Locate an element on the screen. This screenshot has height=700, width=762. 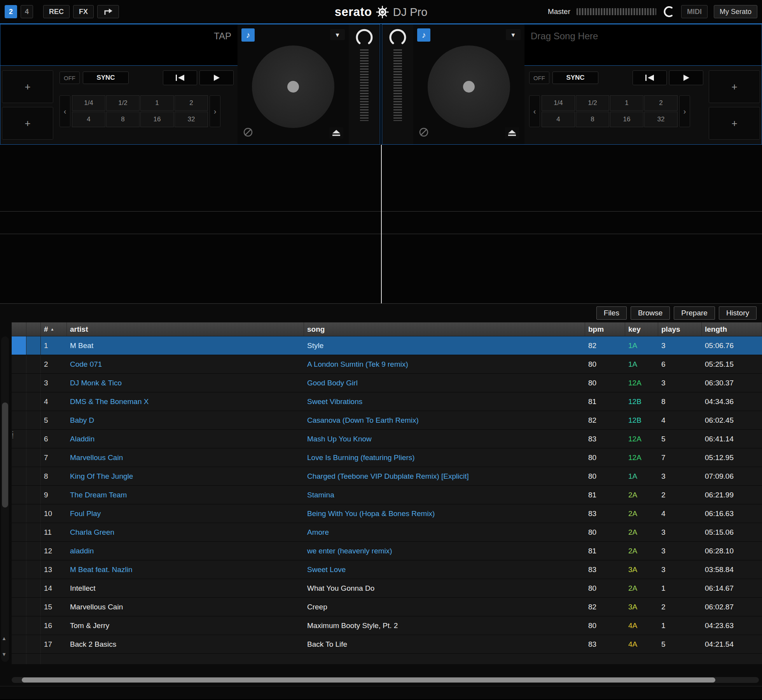
table-row: 16 Tom & Jerry Maximum Booty Style, Pt. … is located at coordinates (387, 626).